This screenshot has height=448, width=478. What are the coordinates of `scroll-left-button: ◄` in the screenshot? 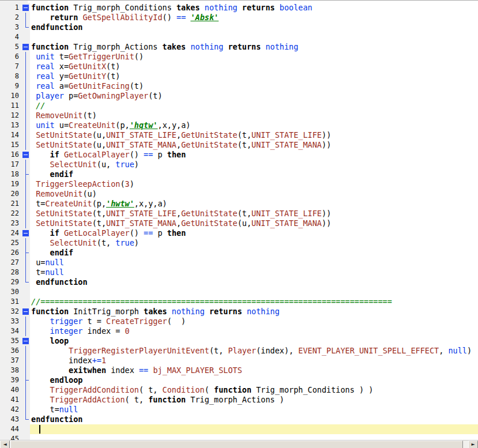 It's located at (5, 444).